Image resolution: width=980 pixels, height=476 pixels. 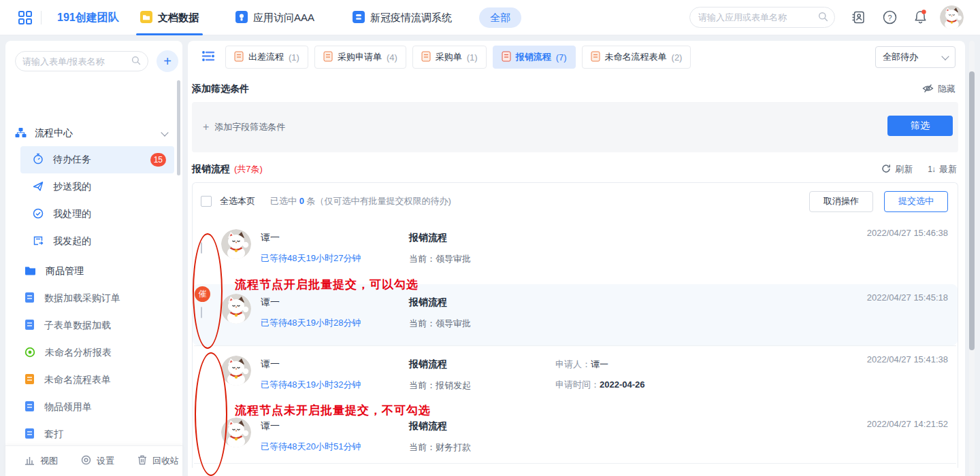 What do you see at coordinates (972, 211) in the screenshot?
I see `main-scrollbar-thumb` at bounding box center [972, 211].